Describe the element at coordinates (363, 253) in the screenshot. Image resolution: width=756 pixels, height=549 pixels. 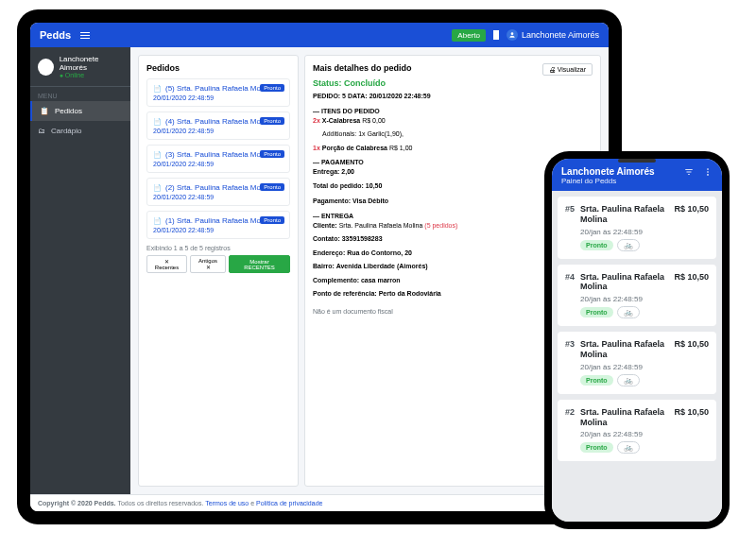
I see `endereco: Endereço: Rua do Contorno, 20` at that location.